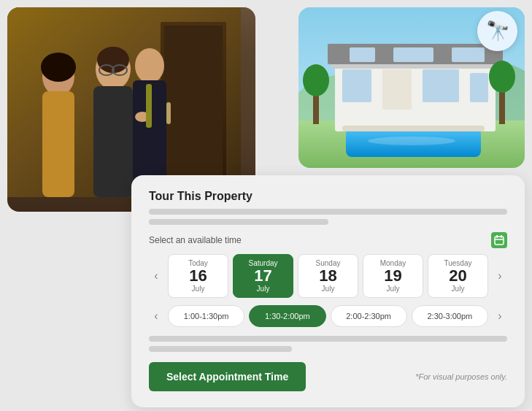  Describe the element at coordinates (206, 316) in the screenshot. I see `time-slot-1: 1:00-1:30pm` at that location.